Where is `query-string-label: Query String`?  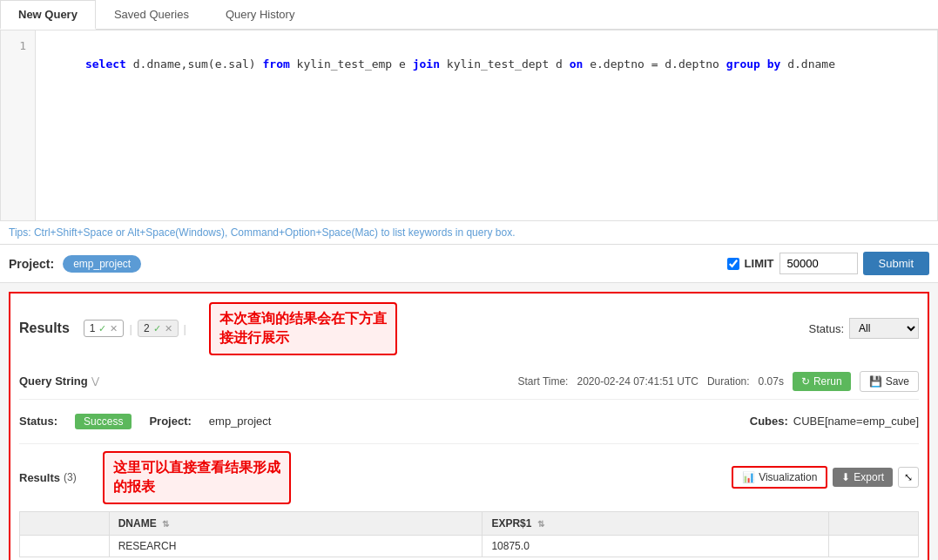 query-string-label: Query String is located at coordinates (54, 381).